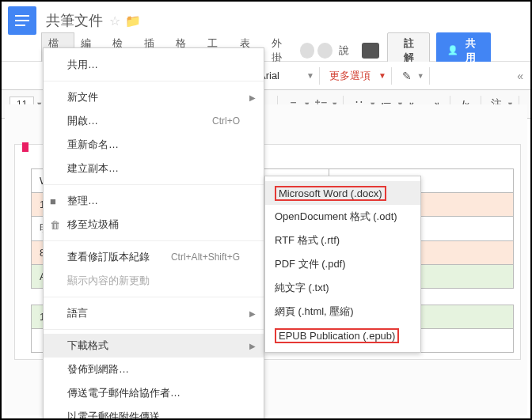  What do you see at coordinates (154, 369) in the screenshot?
I see `menu-publish: 發佈到網路…` at bounding box center [154, 369].